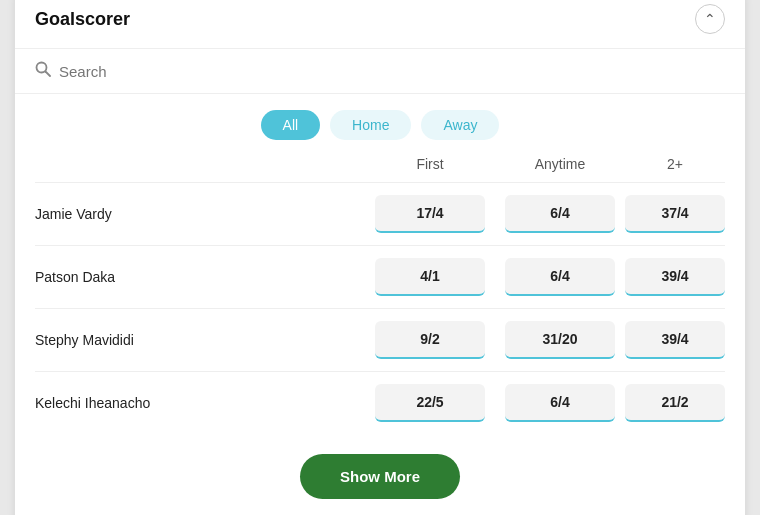 The width and height of the screenshot is (760, 515). What do you see at coordinates (380, 340) in the screenshot?
I see `table-row: Stephy Mavididi 9/2 31/20 39/4` at bounding box center [380, 340].